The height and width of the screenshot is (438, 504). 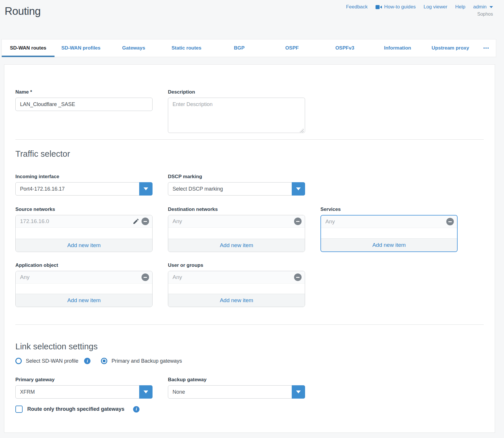 What do you see at coordinates (136, 221) in the screenshot?
I see `pencil-icon` at bounding box center [136, 221].